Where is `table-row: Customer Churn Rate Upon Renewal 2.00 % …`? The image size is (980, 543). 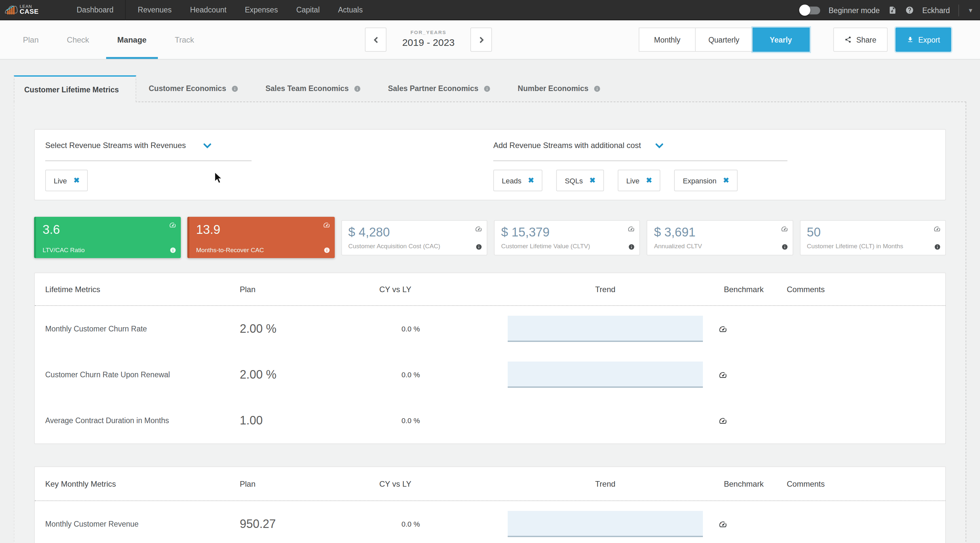
table-row: Customer Churn Rate Upon Renewal 2.00 % … is located at coordinates (490, 374).